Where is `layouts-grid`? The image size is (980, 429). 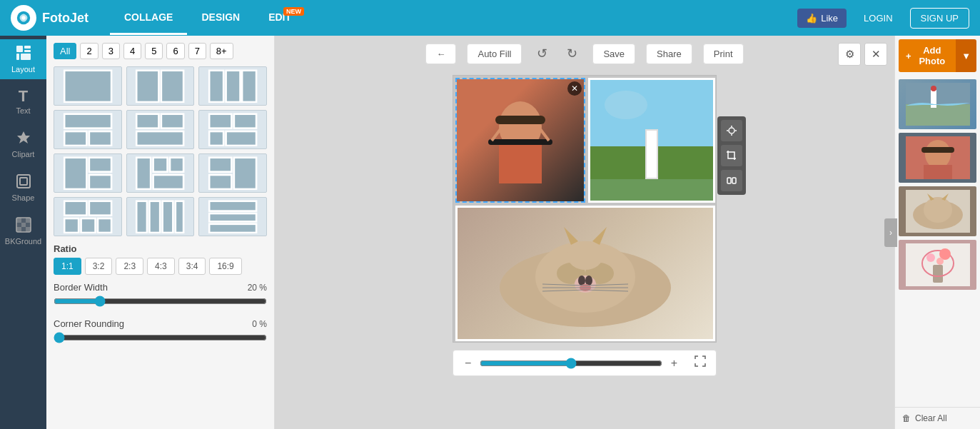 layouts-grid is located at coordinates (160, 151).